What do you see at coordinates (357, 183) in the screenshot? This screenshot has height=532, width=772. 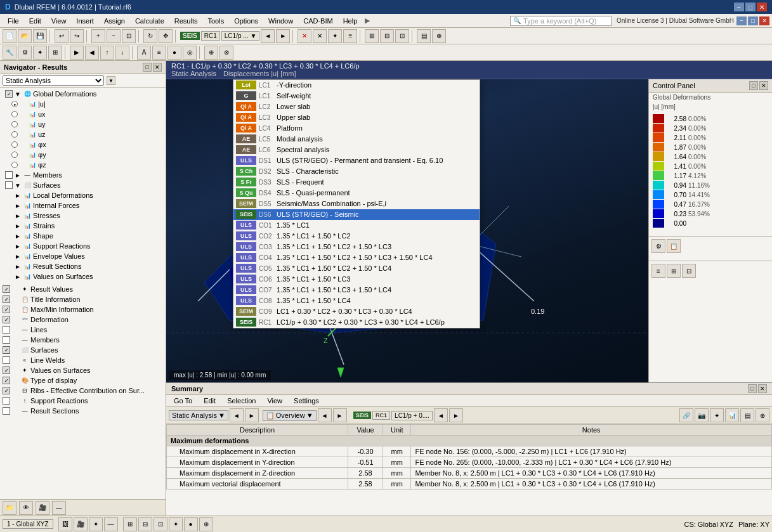 I see `dropdown-row-DS3: S FrDS3SLS - Frequent` at bounding box center [357, 183].